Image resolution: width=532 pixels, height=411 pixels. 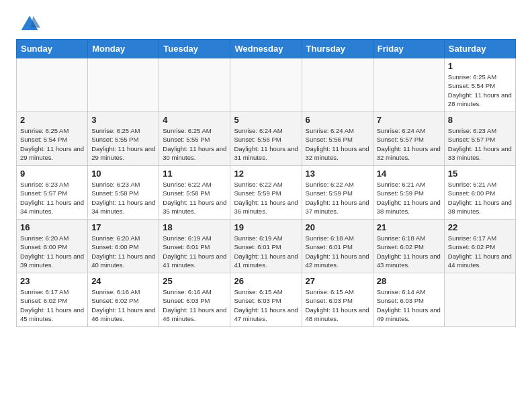 I want to click on calendar-week-row: 9Sunrise: 6:23 AM Sunset: 5:57 PM Daylig…, so click(x=266, y=193).